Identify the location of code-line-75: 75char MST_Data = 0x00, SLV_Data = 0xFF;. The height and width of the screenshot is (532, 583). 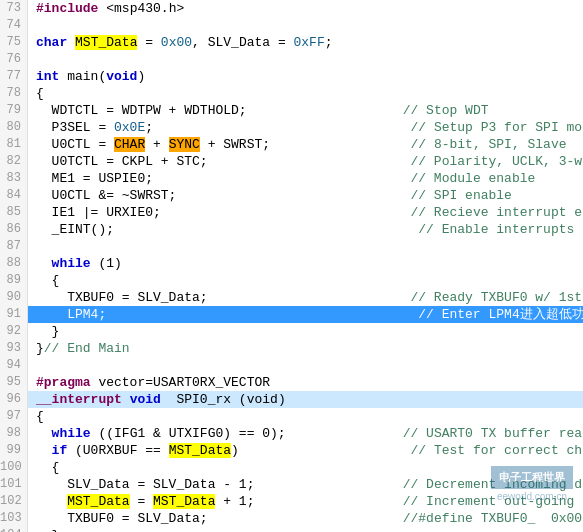
(292, 42).